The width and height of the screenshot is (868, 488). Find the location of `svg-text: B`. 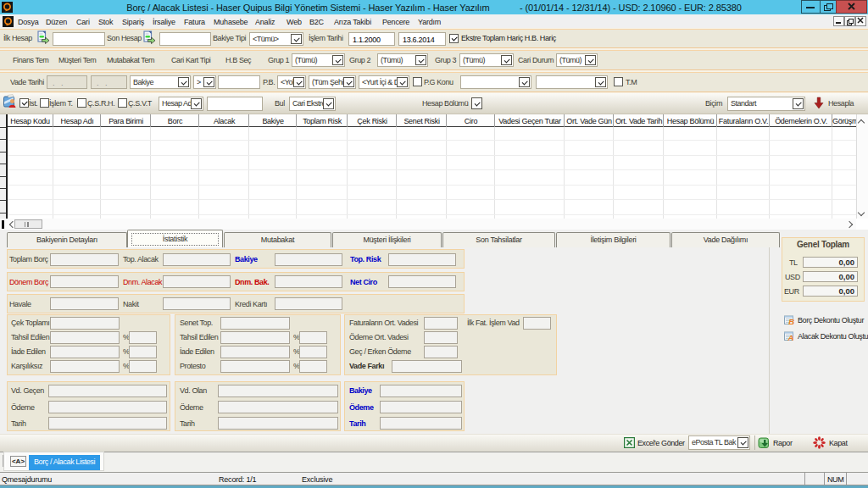

svg-text: B is located at coordinates (792, 321).